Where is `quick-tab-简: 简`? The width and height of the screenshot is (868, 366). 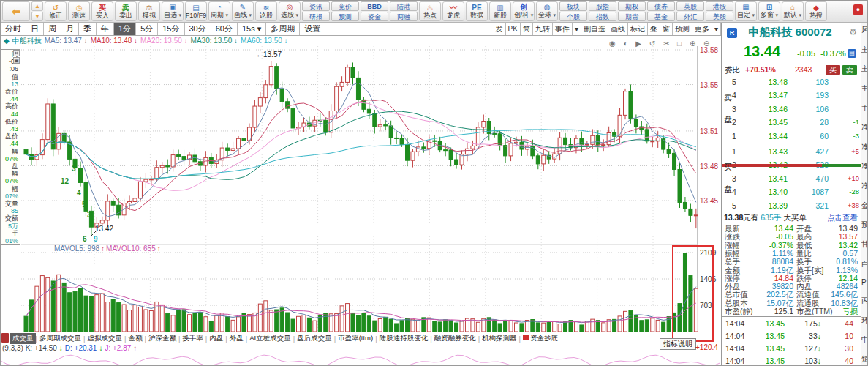
quick-tab-简: 简 is located at coordinates (527, 29).